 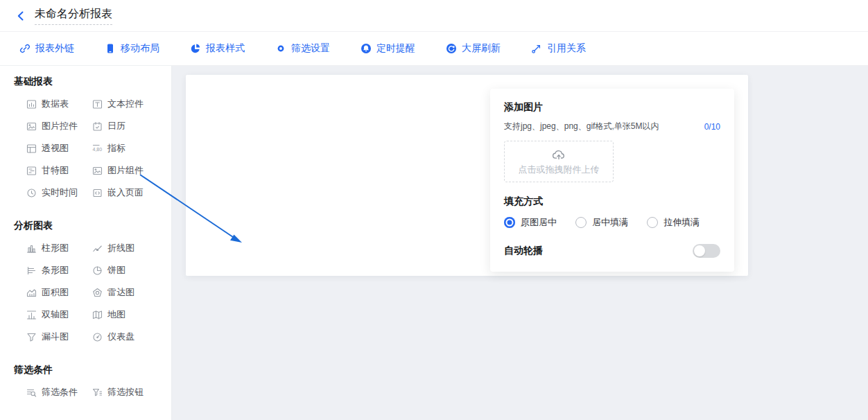 I want to click on sidebar-item-bar-chart: 条形图, so click(x=60, y=270).